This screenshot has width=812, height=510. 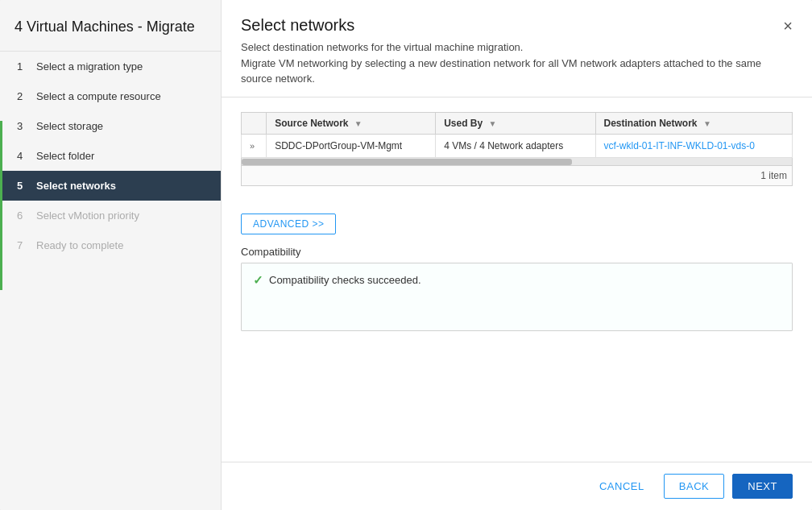 What do you see at coordinates (255, 145) in the screenshot?
I see `row-expand-cell: »` at bounding box center [255, 145].